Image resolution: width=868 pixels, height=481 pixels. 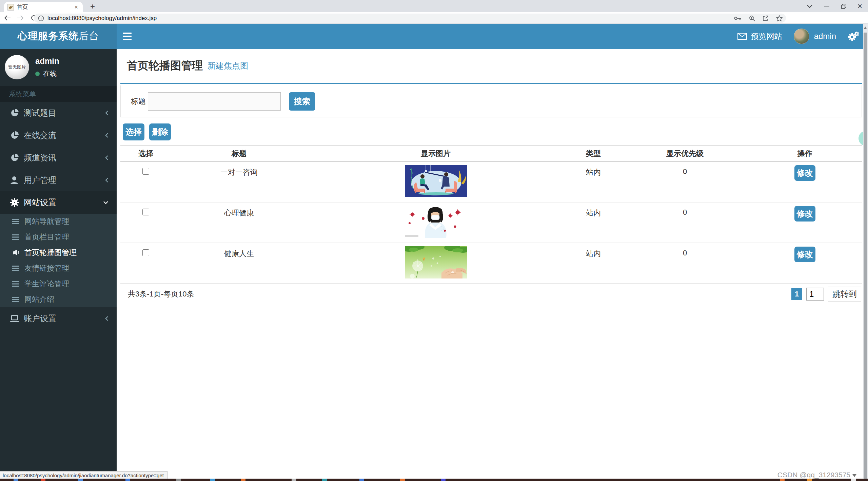 What do you see at coordinates (491, 83) in the screenshot?
I see `accent-divider` at bounding box center [491, 83].